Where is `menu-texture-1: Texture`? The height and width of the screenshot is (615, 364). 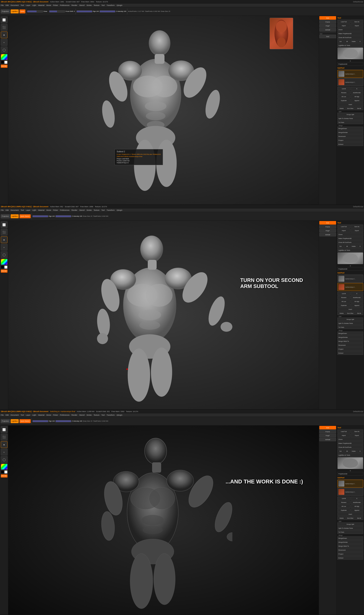
menu-texture-1: Texture is located at coordinates (97, 5).